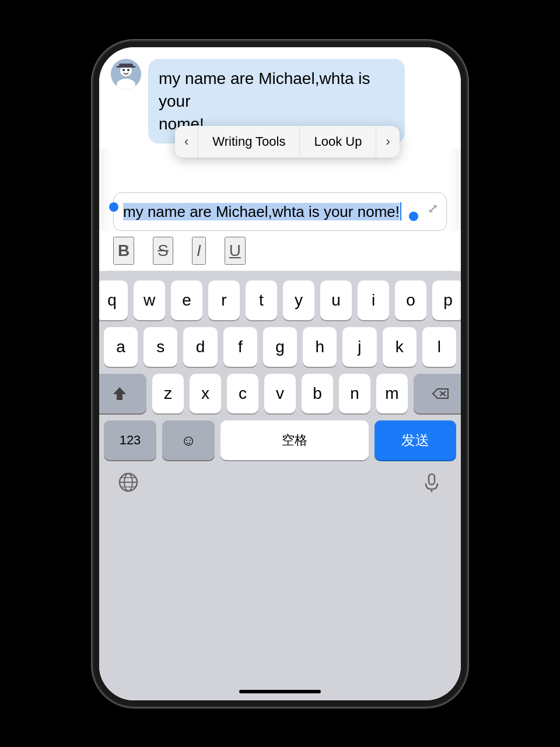 The width and height of the screenshot is (560, 747). Describe the element at coordinates (439, 347) in the screenshot. I see `key-l: l` at that location.